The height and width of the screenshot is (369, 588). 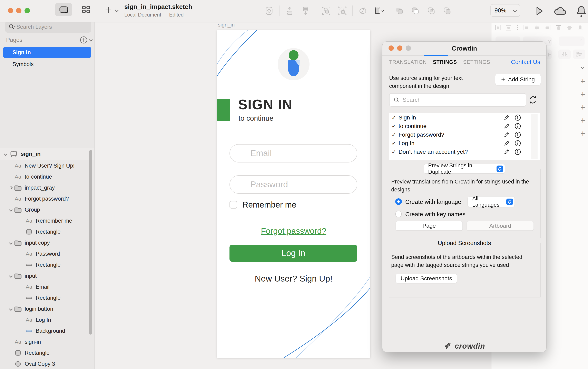 What do you see at coordinates (86, 10) in the screenshot?
I see `grid-view-button` at bounding box center [86, 10].